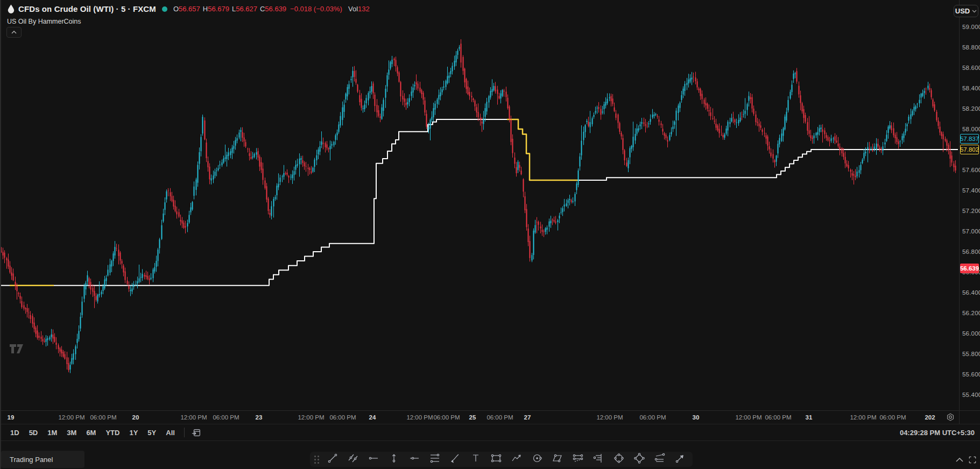 This screenshot has width=980, height=469. I want to click on tool-polyline, so click(517, 459).